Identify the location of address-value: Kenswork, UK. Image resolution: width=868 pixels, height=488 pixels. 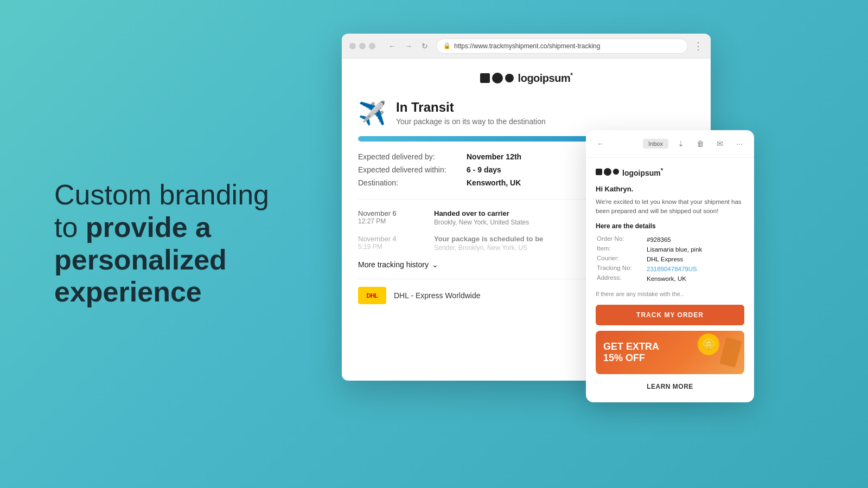
(695, 279).